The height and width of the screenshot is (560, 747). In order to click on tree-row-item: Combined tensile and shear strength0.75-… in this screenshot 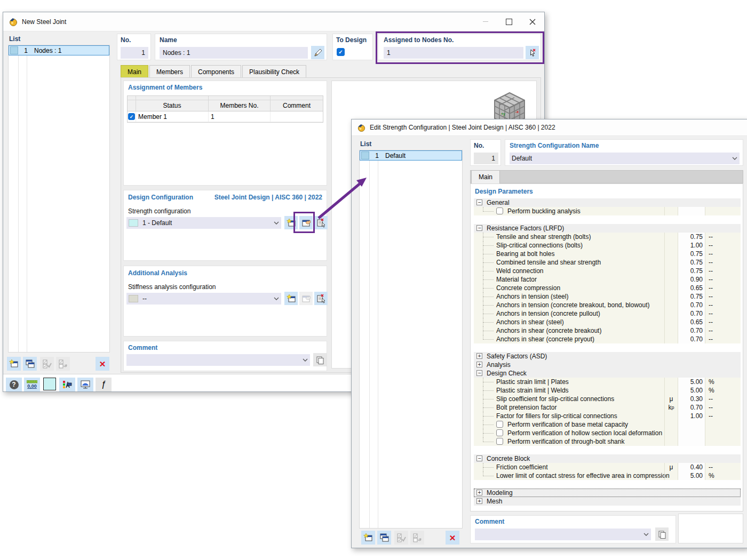, I will do `click(607, 262)`.